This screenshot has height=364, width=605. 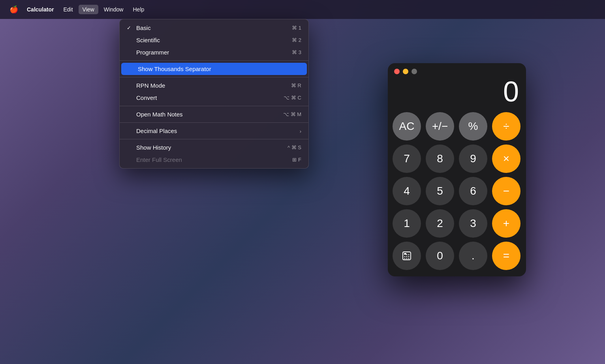 I want to click on calc-btn-0: 0, so click(x=440, y=256).